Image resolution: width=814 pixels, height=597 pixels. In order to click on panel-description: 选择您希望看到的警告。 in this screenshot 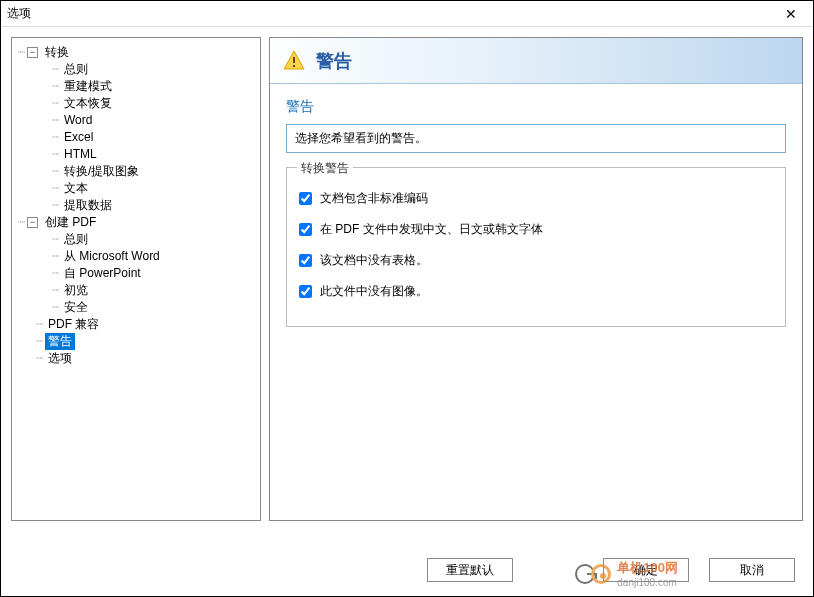, I will do `click(536, 138)`.